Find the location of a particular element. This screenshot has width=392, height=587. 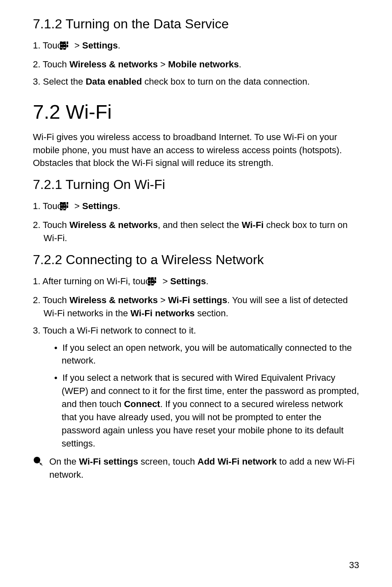

text: 1. After turning on Wi-Fi, touch is located at coordinates (95, 281).